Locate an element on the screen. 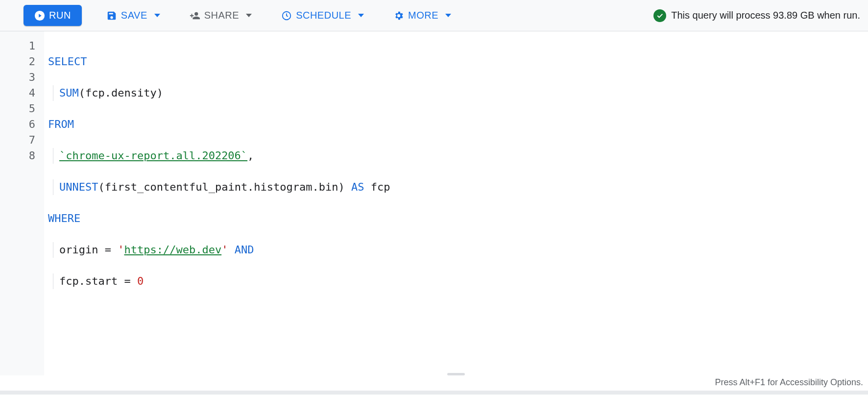 The width and height of the screenshot is (868, 395). line-number: 4 is located at coordinates (18, 93).